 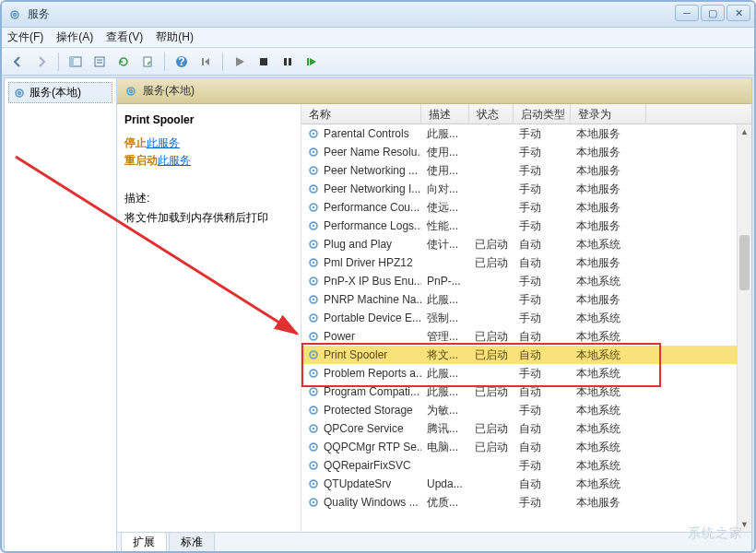 I want to click on cell-name: QQRepairFixSVC, so click(x=361, y=465).